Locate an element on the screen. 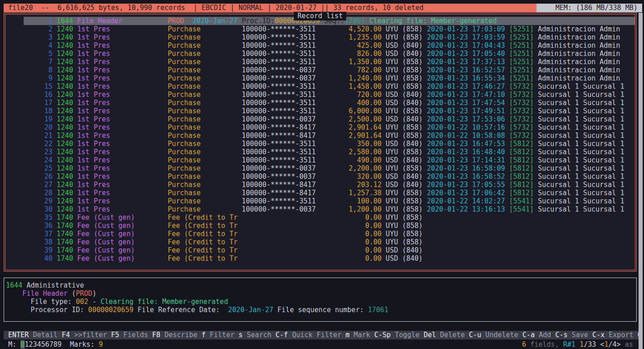  row-number: 16 is located at coordinates (40, 95).